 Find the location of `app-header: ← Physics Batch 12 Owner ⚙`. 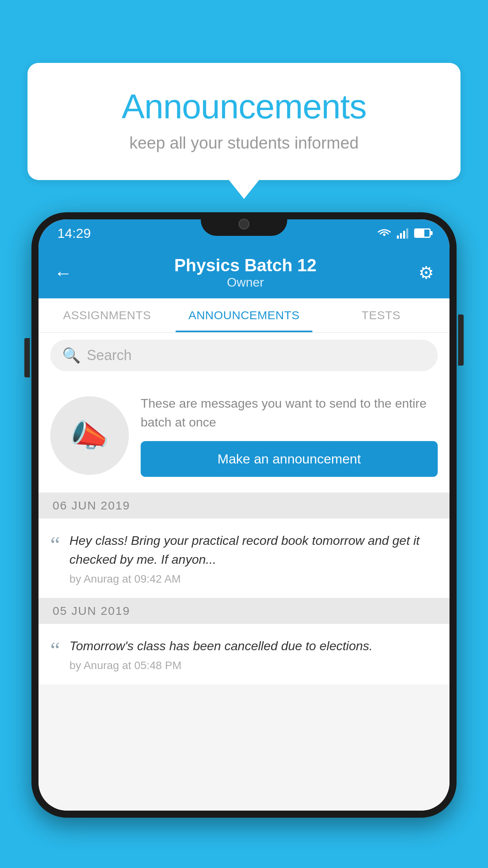

app-header: ← Physics Batch 12 Owner ⚙ is located at coordinates (244, 273).